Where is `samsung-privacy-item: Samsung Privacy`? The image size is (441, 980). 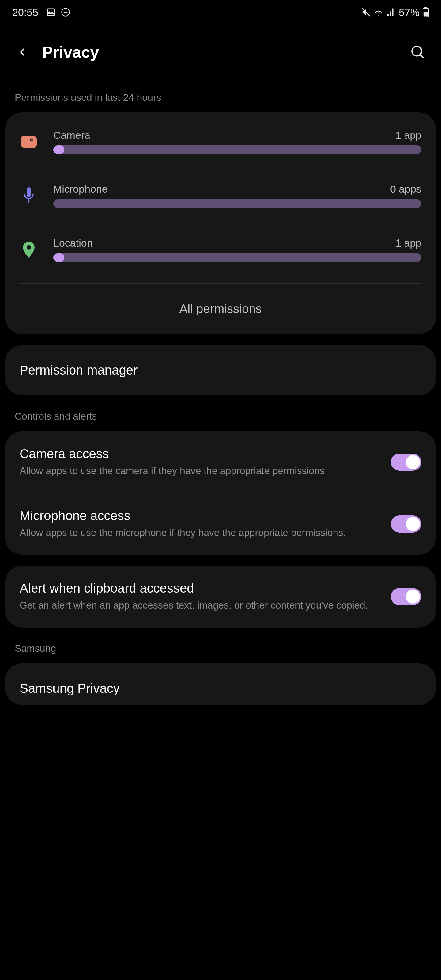 samsung-privacy-item: Samsung Privacy is located at coordinates (221, 684).